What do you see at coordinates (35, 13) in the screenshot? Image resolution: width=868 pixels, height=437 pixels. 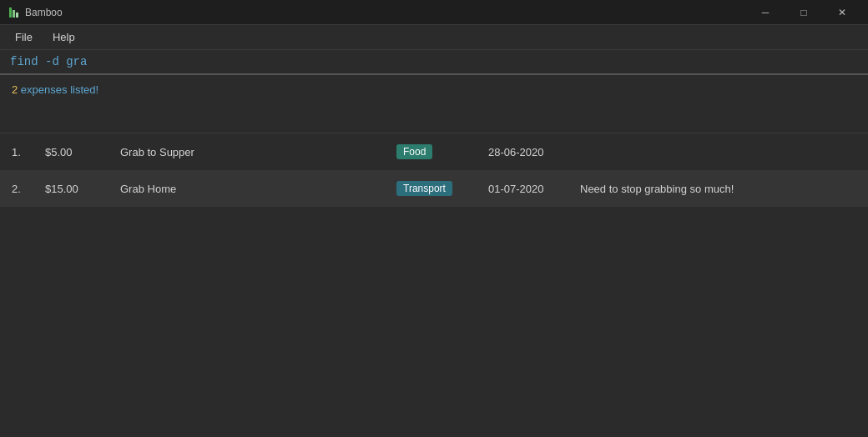 I see `title-bar-left: Bamboo` at bounding box center [35, 13].